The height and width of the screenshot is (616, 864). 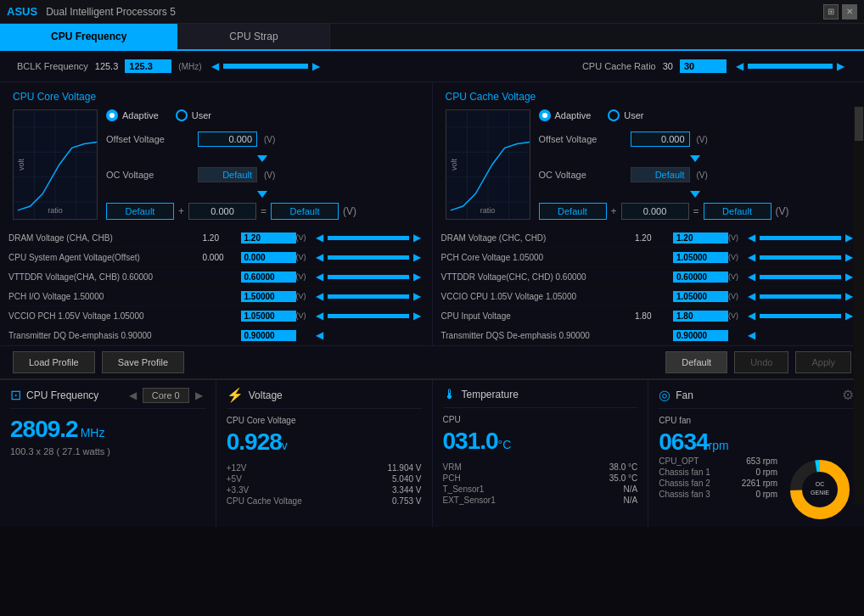 I want to click on vl-left-arrow-2: ◀, so click(x=319, y=277).